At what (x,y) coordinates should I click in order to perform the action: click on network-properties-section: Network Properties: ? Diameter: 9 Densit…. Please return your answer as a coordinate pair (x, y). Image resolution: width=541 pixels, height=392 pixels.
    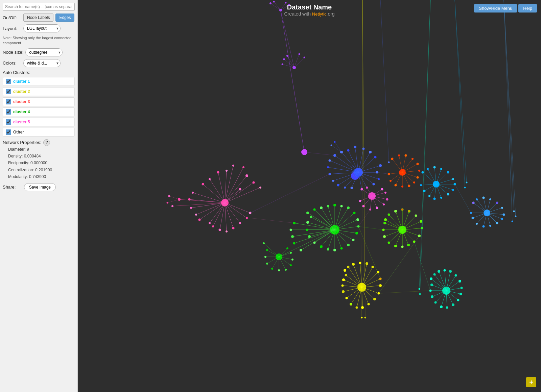
    Looking at the image, I should click on (39, 160).